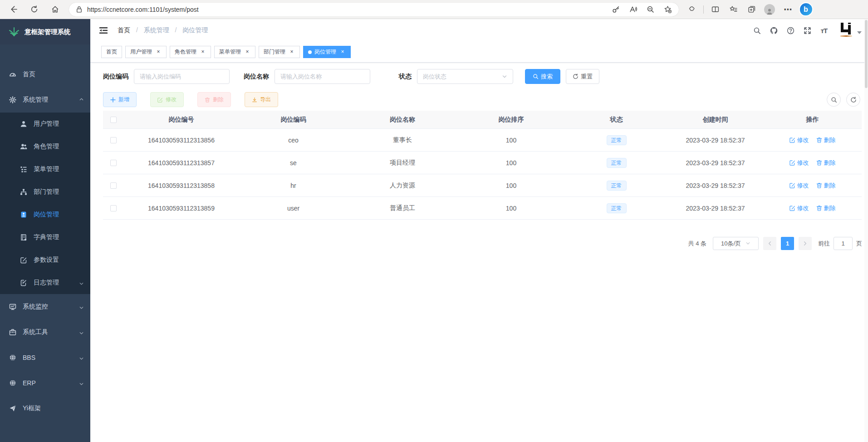 The image size is (868, 442). Describe the element at coordinates (805, 243) in the screenshot. I see `next-page-button` at that location.